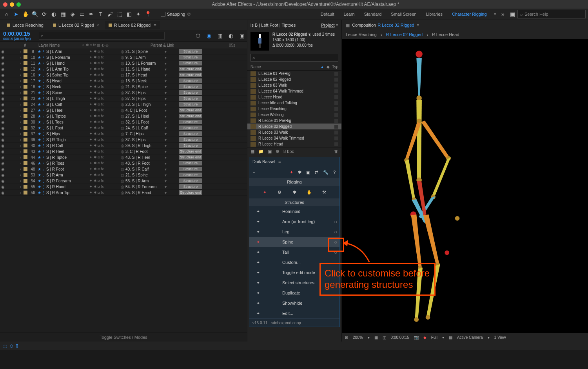  I want to click on project-tab: Project, so click(328, 25).